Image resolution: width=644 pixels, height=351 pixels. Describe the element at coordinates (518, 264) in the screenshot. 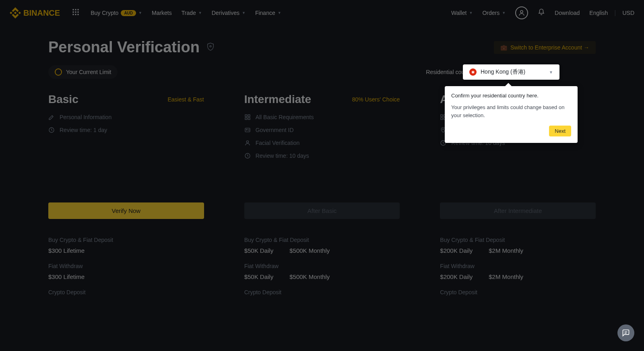

I see `limits-section: Buy Crypto & Fiat Deposit$200K Daily$2M …` at that location.